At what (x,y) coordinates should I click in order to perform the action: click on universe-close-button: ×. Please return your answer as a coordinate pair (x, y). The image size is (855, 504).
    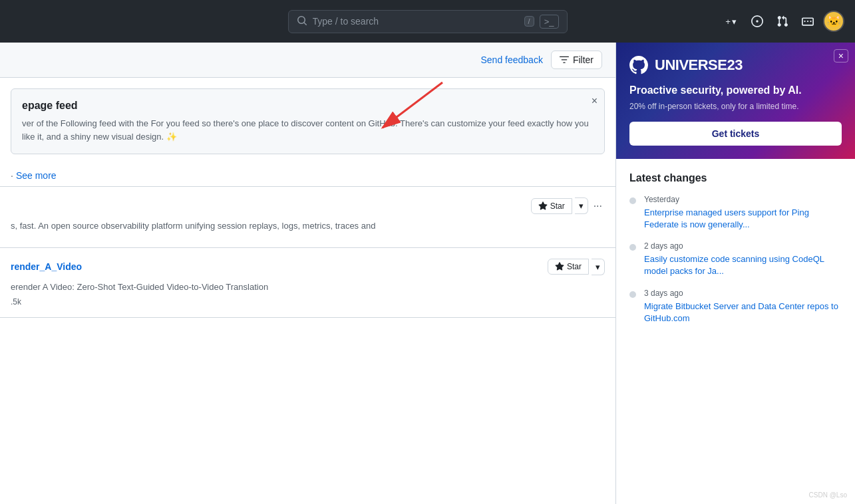
    Looking at the image, I should click on (841, 56).